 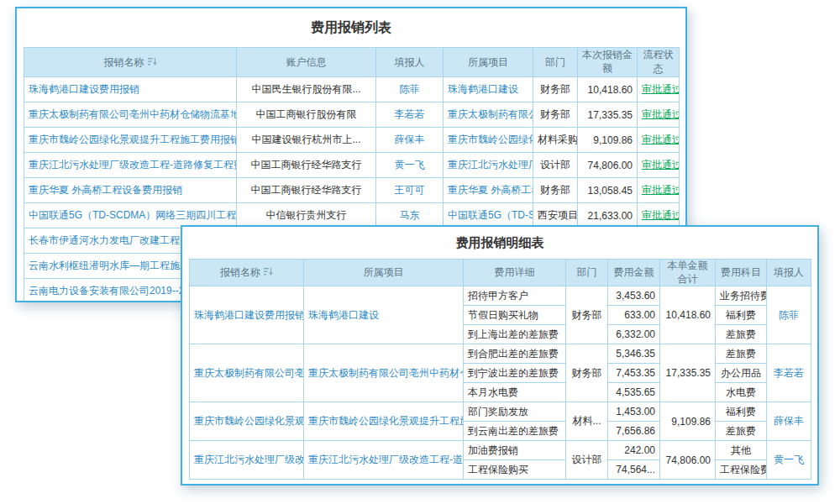 What do you see at coordinates (501, 296) in the screenshot?
I see `table-row: 珠海鹤港口建设费用报销 珠海鹤港口建设 招待甲方客户 财务部 3,453.60 …` at bounding box center [501, 296].